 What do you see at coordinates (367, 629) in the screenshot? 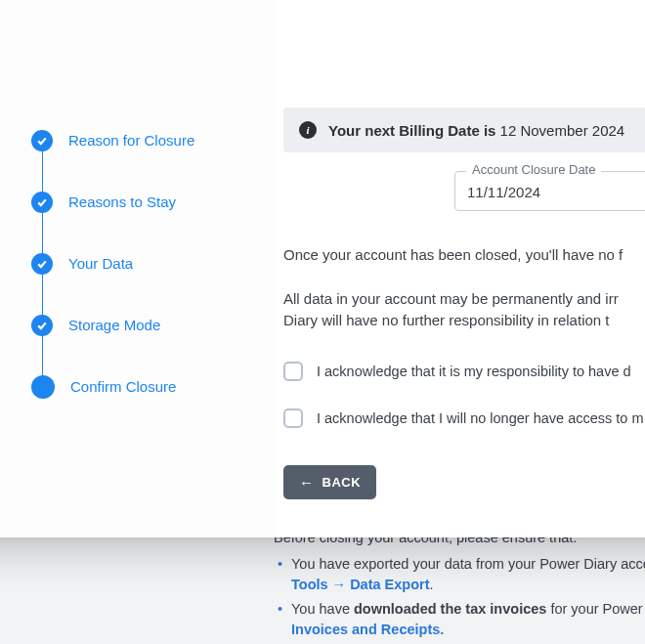
I see `bg-link-invoices: Invoices and Receipts.` at bounding box center [367, 629].